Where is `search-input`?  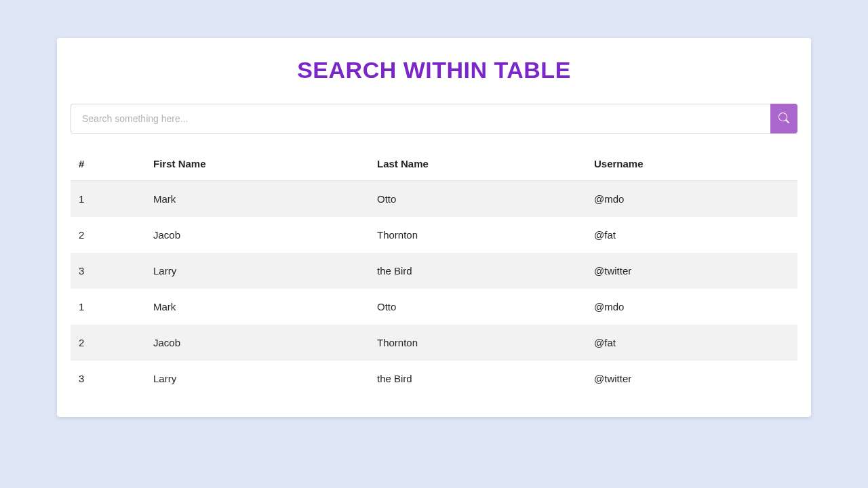 search-input is located at coordinates (420, 119).